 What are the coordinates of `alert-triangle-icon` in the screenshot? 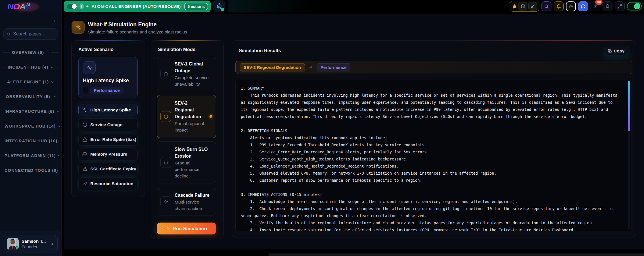 It's located at (85, 139).